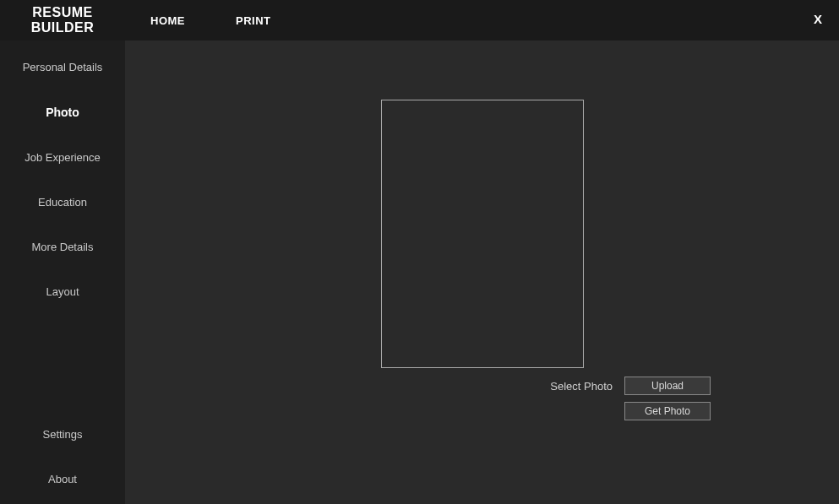 This screenshot has height=504, width=839. What do you see at coordinates (818, 19) in the screenshot?
I see `close-button: X` at bounding box center [818, 19].